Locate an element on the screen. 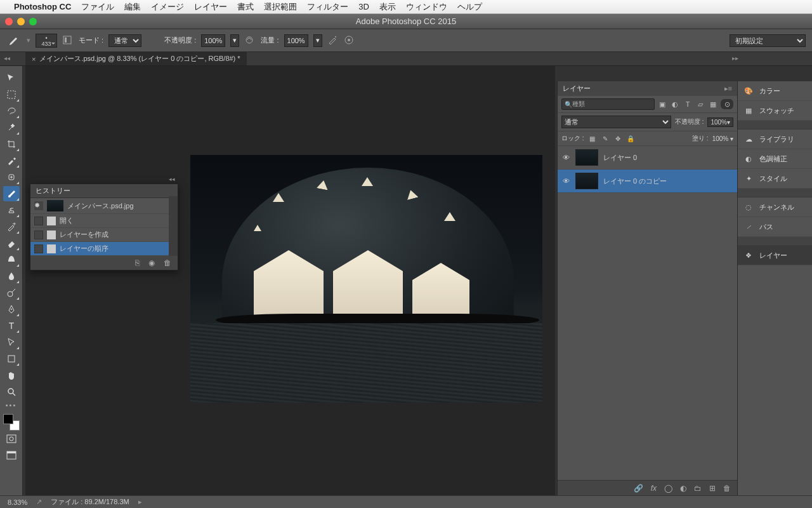 The image size is (812, 508). eyedropper-tool is located at coordinates (11, 161).